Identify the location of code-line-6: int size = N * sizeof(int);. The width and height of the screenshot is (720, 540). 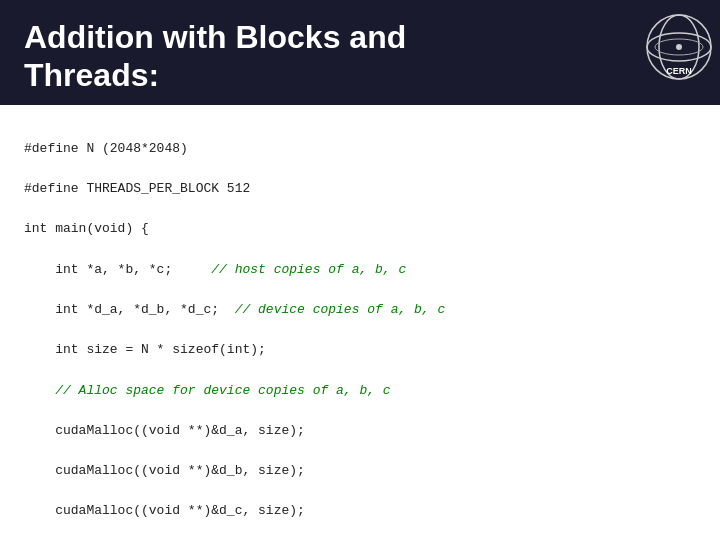
(360, 350).